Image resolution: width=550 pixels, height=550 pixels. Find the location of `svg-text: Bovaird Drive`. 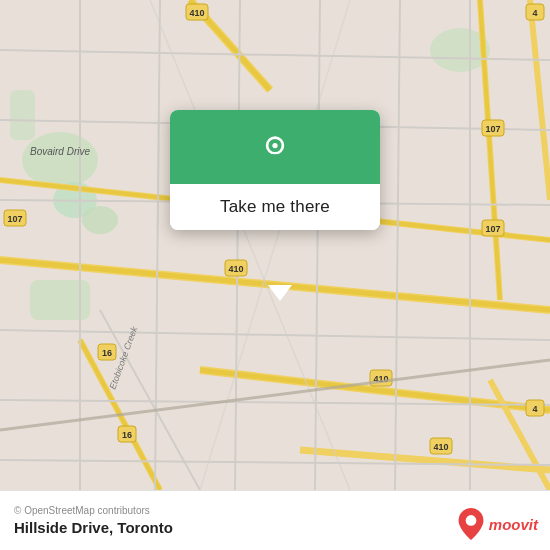

svg-text: Bovaird Drive is located at coordinates (60, 152).